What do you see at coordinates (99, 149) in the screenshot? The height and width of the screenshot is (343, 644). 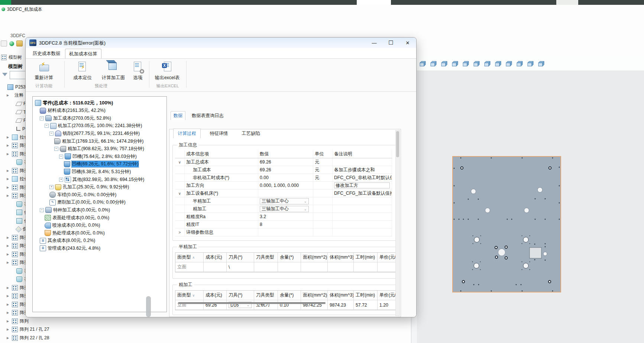 I see `cost-tree-item: −精加工(908.62元, 33.9%; 757.18分钟)` at bounding box center [99, 149].